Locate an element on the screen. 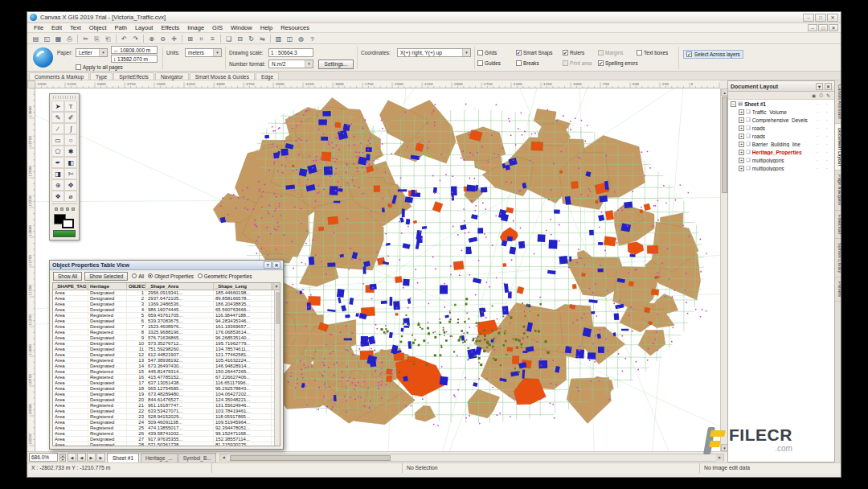 The height and width of the screenshot is (489, 868). table-row: AreaDesignated18565.12754585...95.292578… is located at coordinates (166, 389).